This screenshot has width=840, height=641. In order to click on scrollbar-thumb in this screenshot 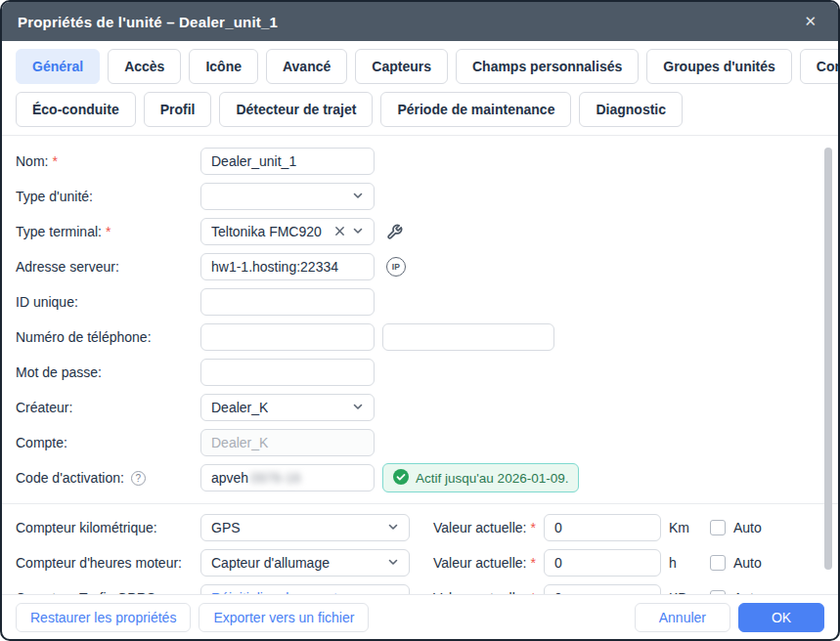, I will do `click(828, 359)`.